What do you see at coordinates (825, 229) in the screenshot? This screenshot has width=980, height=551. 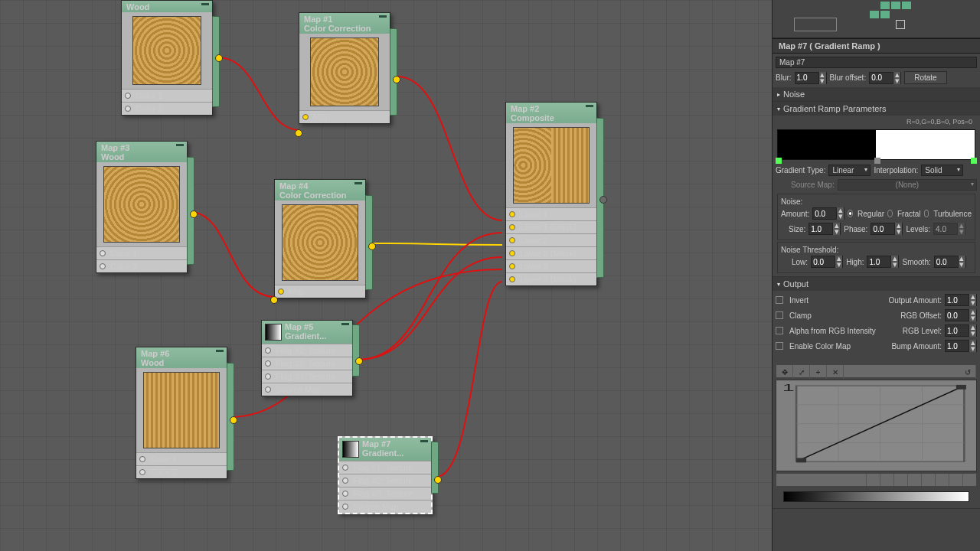 I see `noise-size-spinner: ▴▾` at bounding box center [825, 229].